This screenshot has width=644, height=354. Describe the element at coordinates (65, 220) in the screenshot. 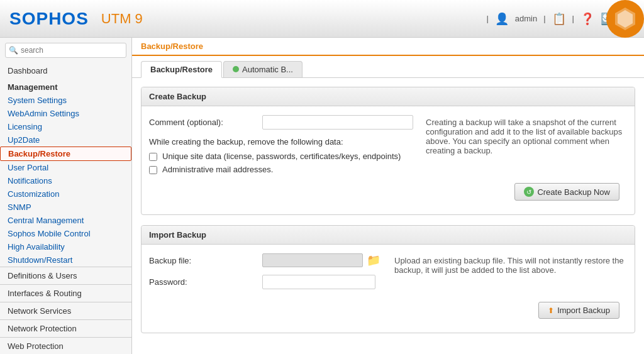

I see `sidebar-item-central-management: Central Management` at that location.